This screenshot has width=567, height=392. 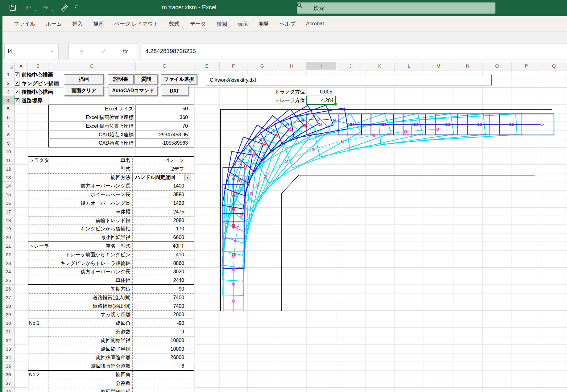 What do you see at coordinates (121, 80) in the screenshot?
I see `manual-button: 説明書` at bounding box center [121, 80].